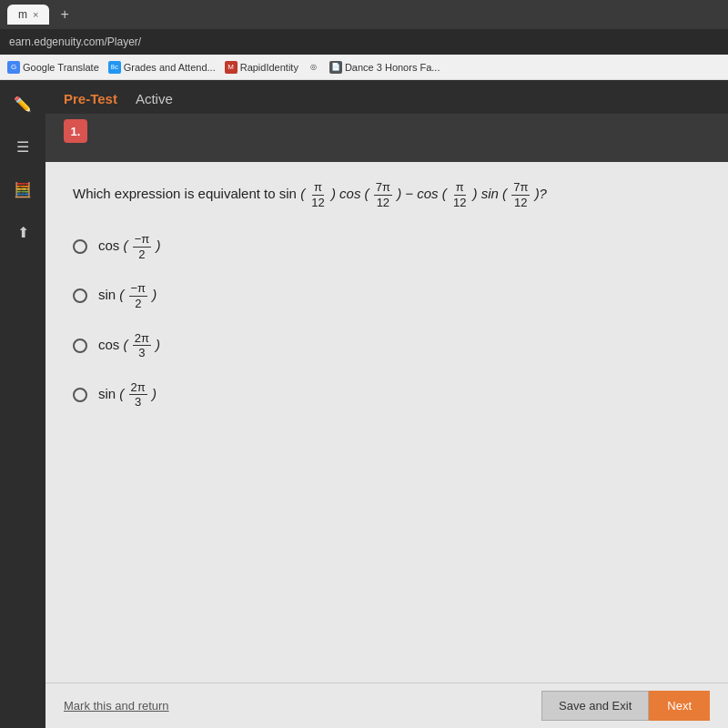  Describe the element at coordinates (387, 96) in the screenshot. I see `page-header: Pre-Test Active` at that location.